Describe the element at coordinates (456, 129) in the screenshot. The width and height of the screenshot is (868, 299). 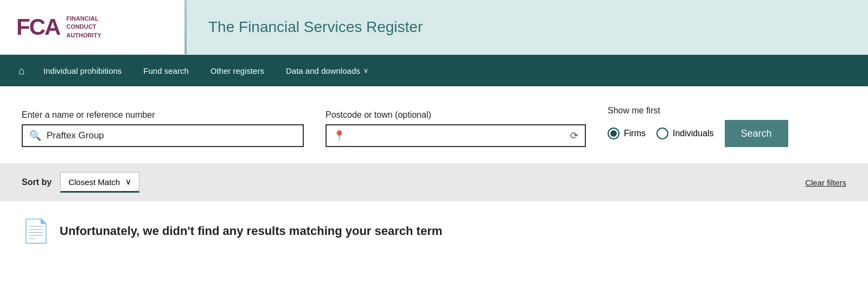
I see `postcode-search-field: Postcode or town (optional) 📍 ⟳` at that location.